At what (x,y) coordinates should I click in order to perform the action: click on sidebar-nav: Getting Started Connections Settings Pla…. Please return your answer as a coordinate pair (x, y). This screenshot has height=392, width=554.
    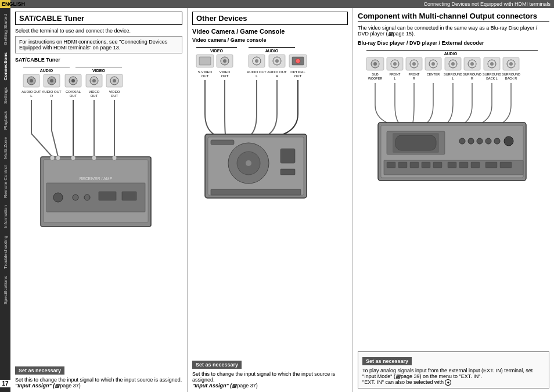
    Looking at the image, I should click on (5, 159).